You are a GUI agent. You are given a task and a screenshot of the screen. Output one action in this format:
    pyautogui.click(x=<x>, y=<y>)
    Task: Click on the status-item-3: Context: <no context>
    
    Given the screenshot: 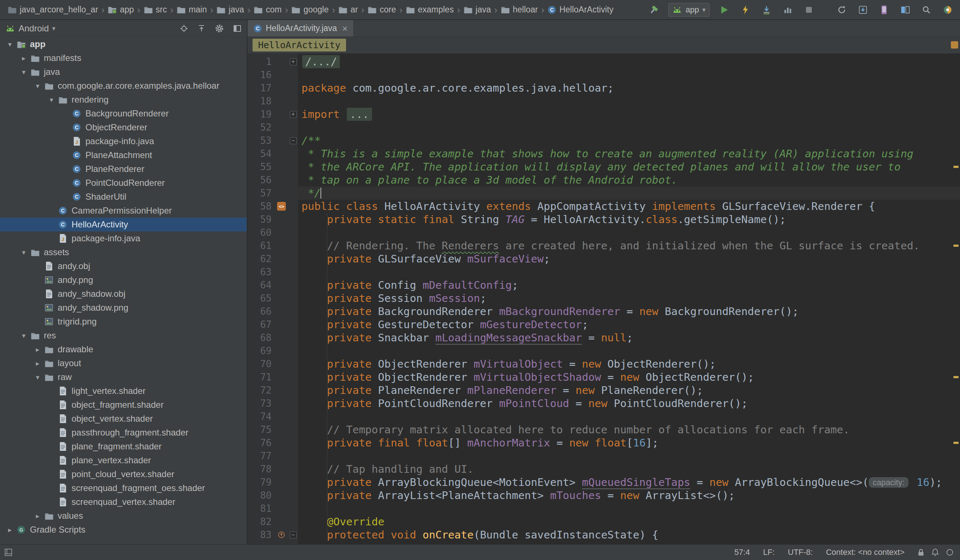 What is the action you would take?
    pyautogui.click(x=865, y=552)
    